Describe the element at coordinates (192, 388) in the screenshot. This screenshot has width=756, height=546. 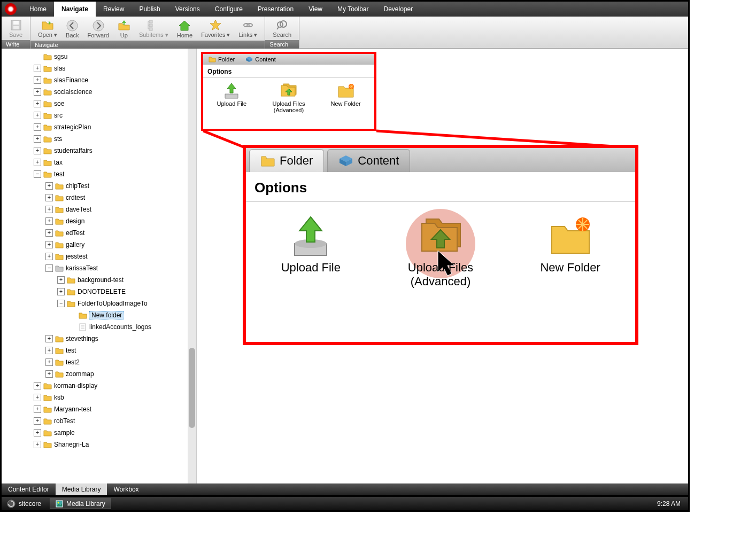
I see `scrollbar-thumb` at that location.